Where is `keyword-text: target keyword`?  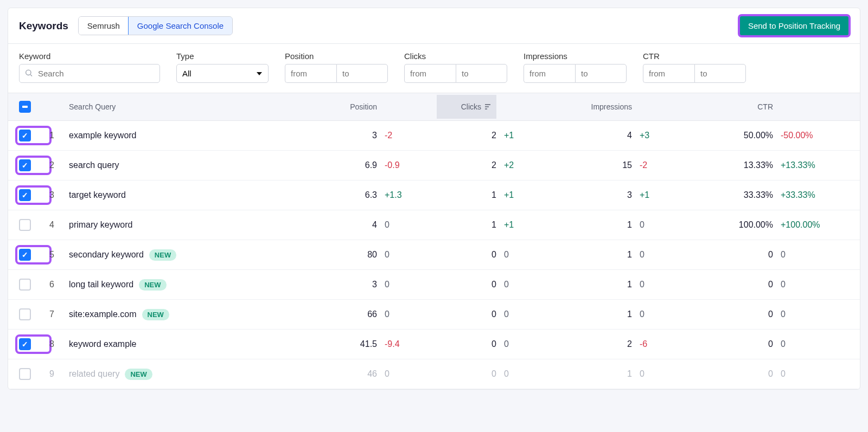 keyword-text: target keyword is located at coordinates (98, 195).